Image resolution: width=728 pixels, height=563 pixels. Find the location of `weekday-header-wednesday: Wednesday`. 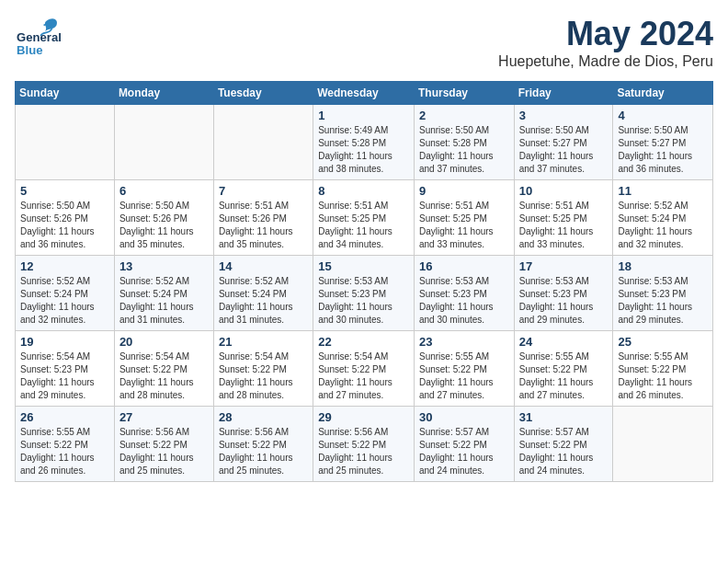

weekday-header-wednesday: Wednesday is located at coordinates (364, 94).